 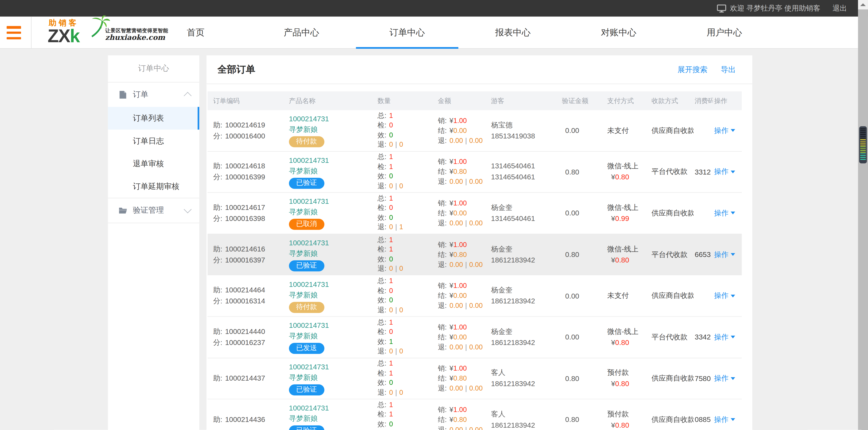 What do you see at coordinates (154, 95) in the screenshot?
I see `sidebar-group-orders: 订单` at bounding box center [154, 95].